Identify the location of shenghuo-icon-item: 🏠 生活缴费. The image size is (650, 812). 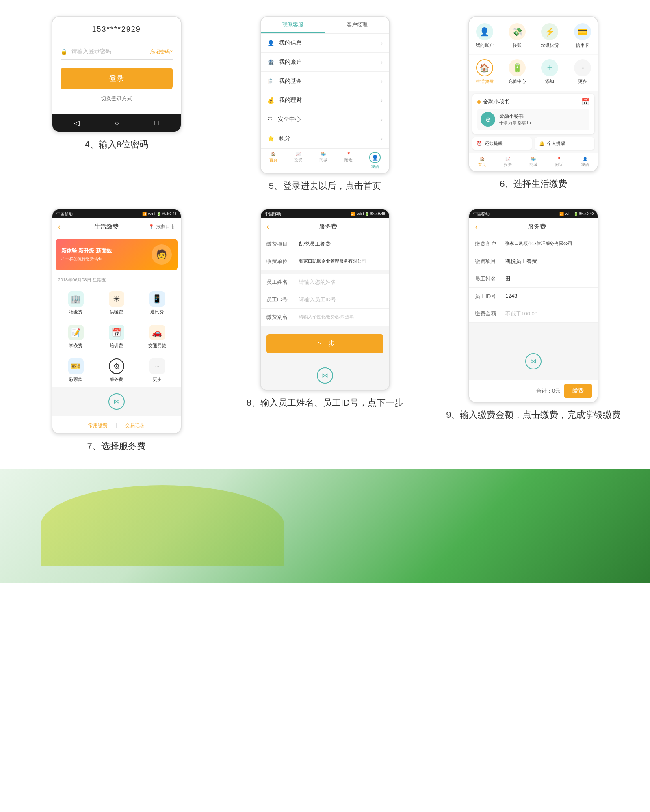
(484, 72).